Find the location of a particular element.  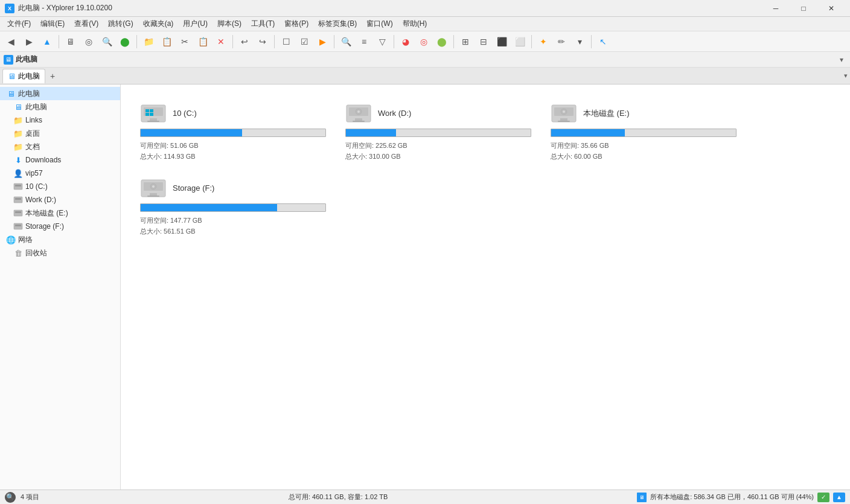

sidebar-item-this-pc: 🖥此电脑 is located at coordinates (60, 94).